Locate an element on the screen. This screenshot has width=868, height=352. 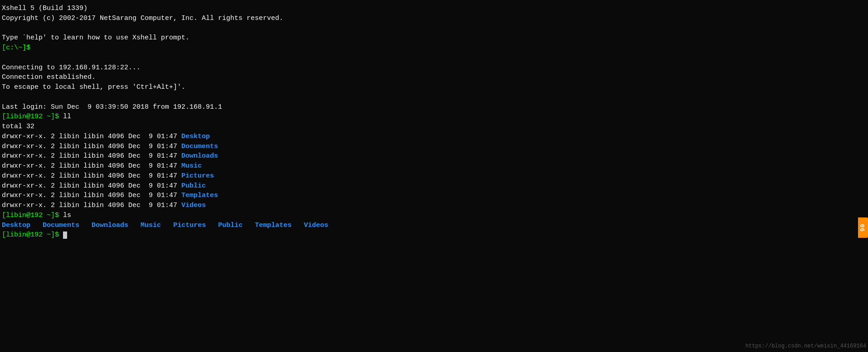
dir-templates-name: Templates is located at coordinates (199, 196).